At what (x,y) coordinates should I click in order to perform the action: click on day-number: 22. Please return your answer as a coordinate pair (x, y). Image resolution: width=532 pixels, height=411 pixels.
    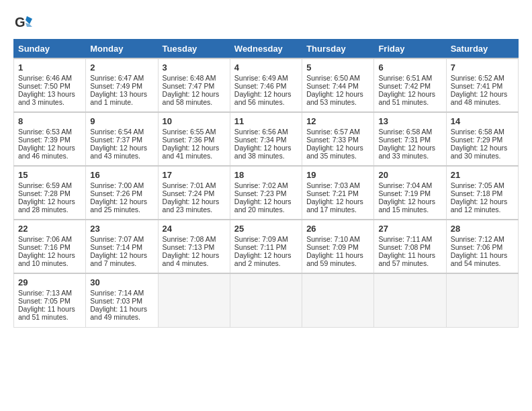
    Looking at the image, I should click on (50, 228).